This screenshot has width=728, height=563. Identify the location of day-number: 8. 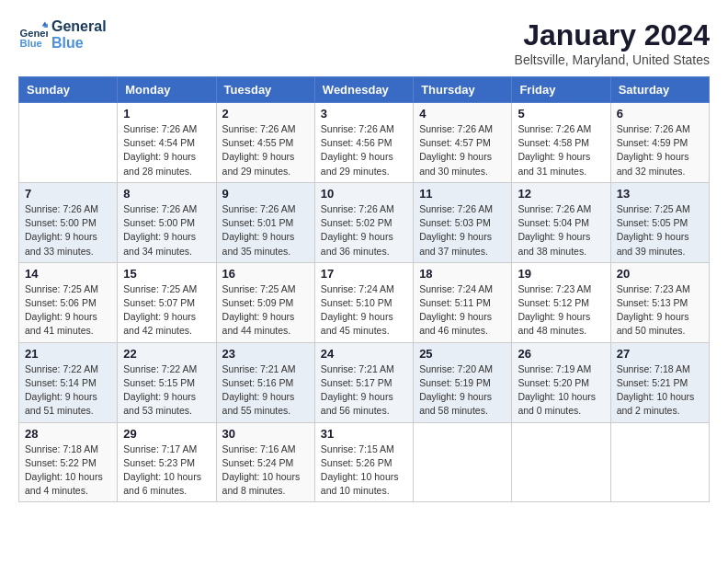
(166, 193).